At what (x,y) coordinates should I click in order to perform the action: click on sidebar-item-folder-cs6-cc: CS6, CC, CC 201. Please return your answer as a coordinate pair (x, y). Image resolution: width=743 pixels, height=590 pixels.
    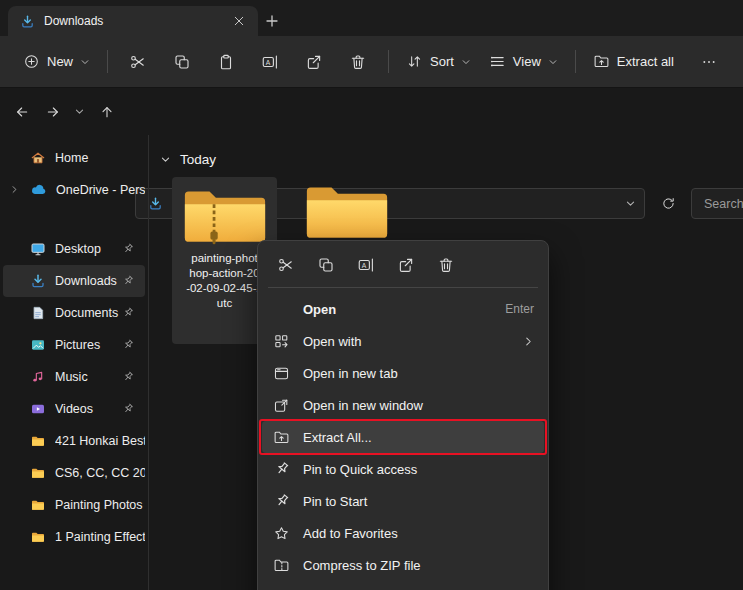
    Looking at the image, I should click on (74, 473).